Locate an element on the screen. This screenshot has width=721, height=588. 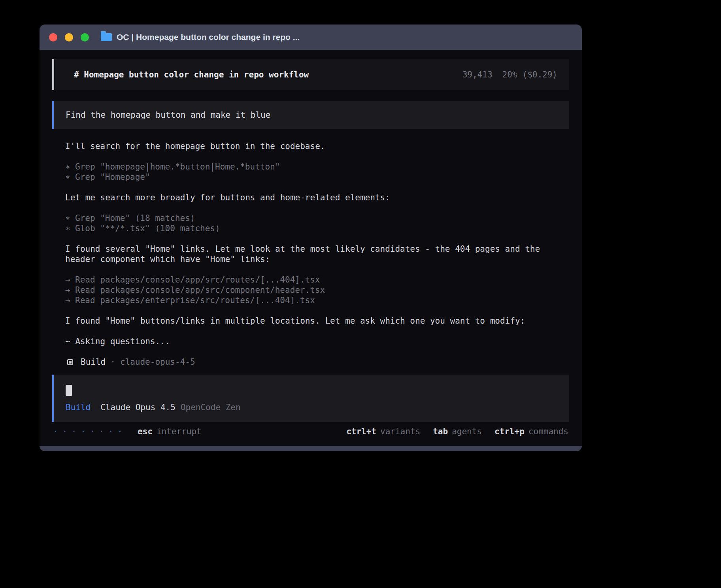
input-provider: OpenCode Zen is located at coordinates (211, 407).